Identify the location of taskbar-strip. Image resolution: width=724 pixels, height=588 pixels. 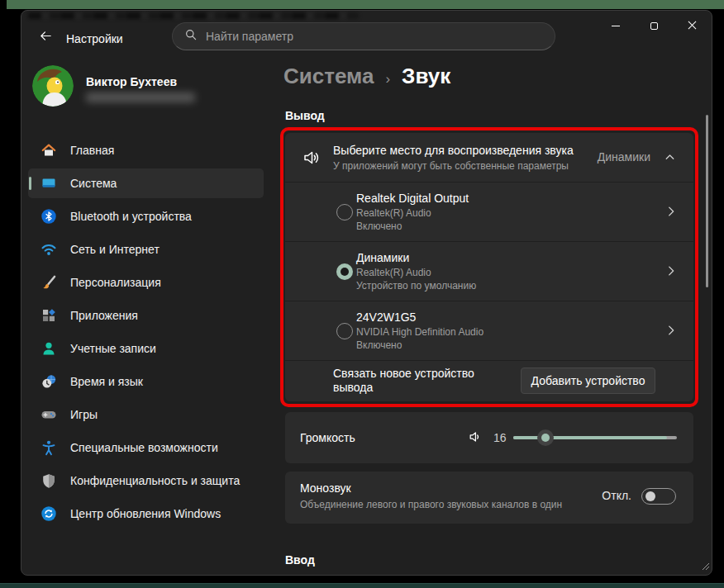
(362, 586).